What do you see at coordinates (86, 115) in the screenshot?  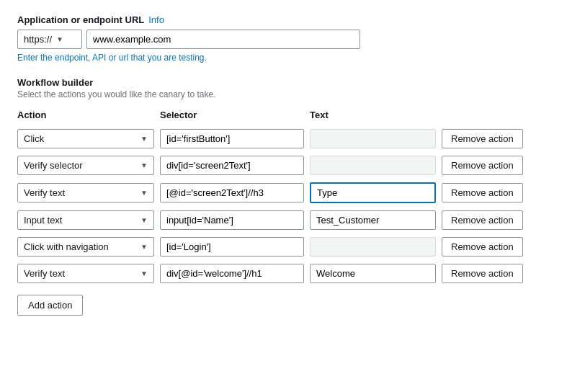 I see `col-header-action: Action` at bounding box center [86, 115].